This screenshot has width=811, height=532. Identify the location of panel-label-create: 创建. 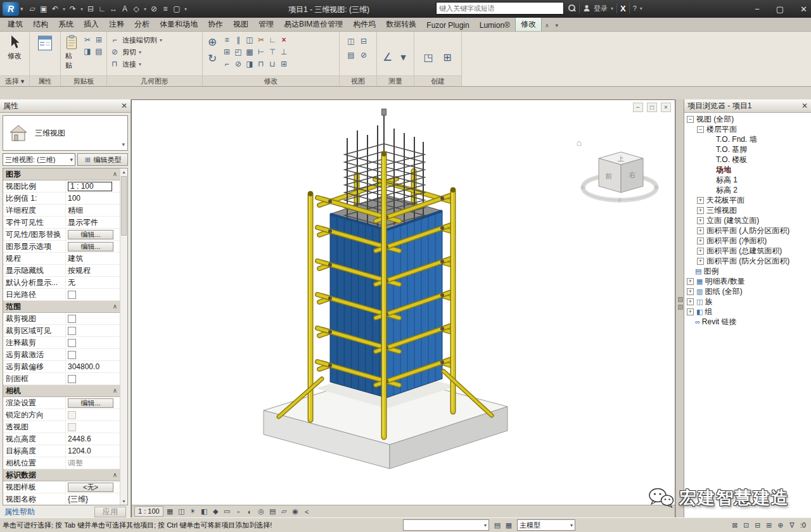
(438, 81).